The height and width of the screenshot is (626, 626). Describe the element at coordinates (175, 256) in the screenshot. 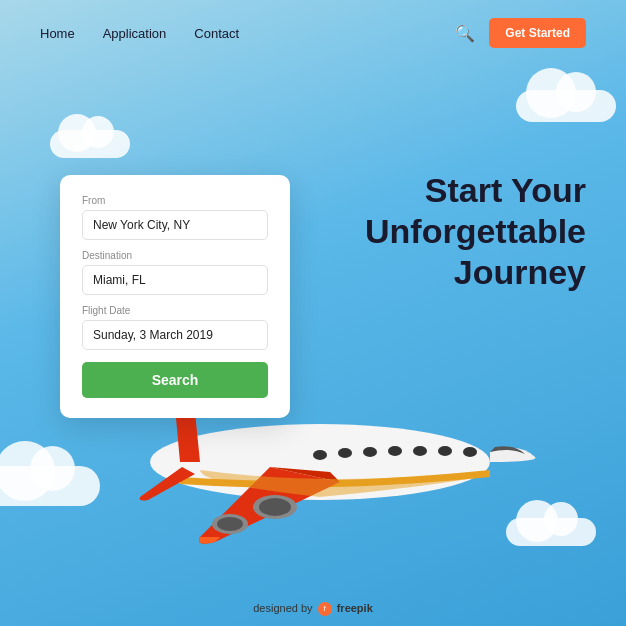

I see `destination-label: Destination` at that location.